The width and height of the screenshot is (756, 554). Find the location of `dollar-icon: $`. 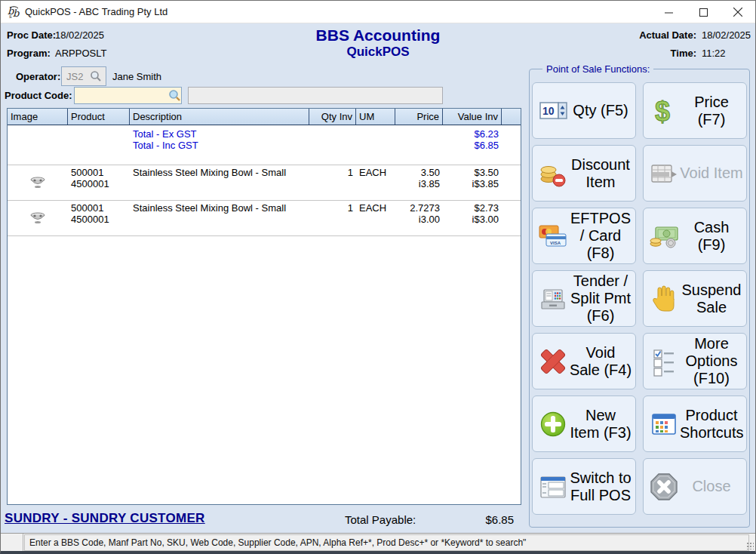

dollar-icon: $ is located at coordinates (664, 111).